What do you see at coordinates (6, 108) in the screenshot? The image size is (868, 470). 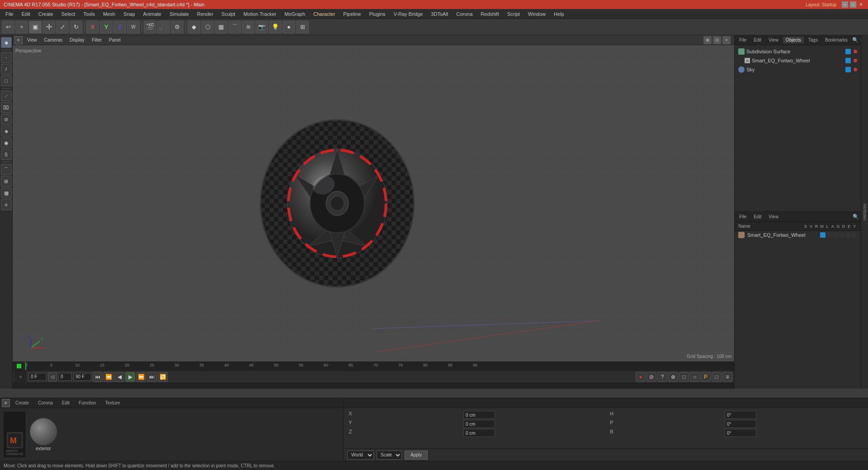 I see `tool-2: ⌧` at bounding box center [6, 108].